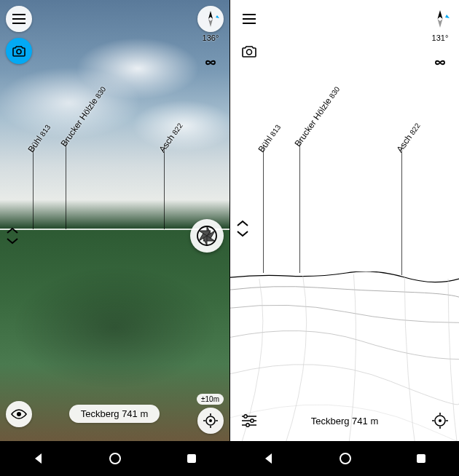 The image size is (459, 476). Describe the element at coordinates (275, 130) in the screenshot. I see `peak-elevation: 813` at that location.